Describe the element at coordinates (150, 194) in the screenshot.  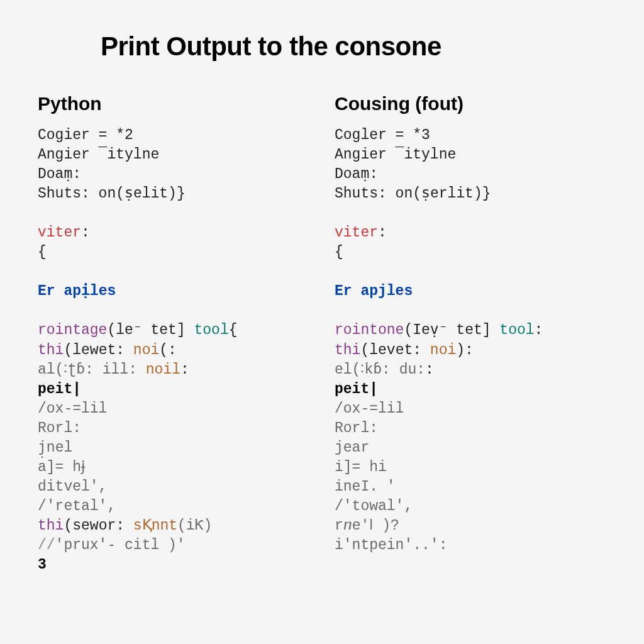
I see `l: (ṣelit)}` at that location.